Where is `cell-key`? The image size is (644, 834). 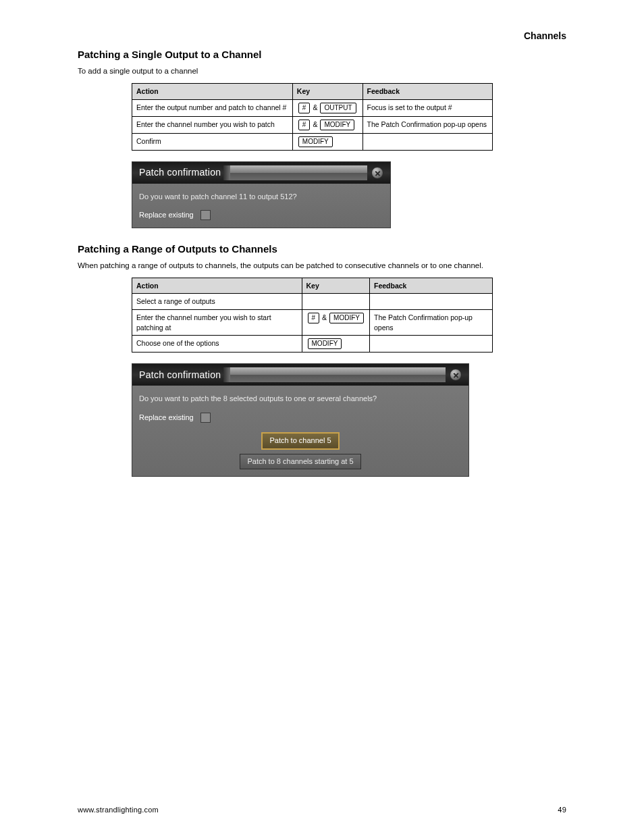 cell-key is located at coordinates (336, 302).